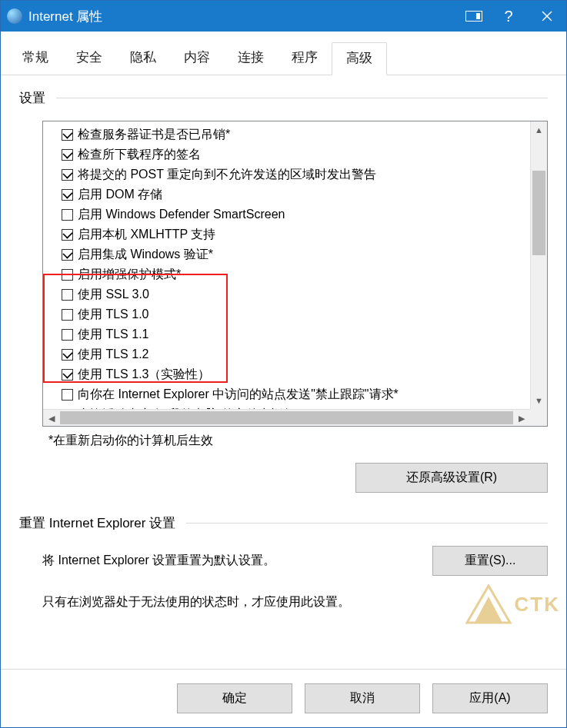 The image size is (567, 728). I want to click on setting-row: 启用本机 XMLHTTP 支持, so click(305, 234).